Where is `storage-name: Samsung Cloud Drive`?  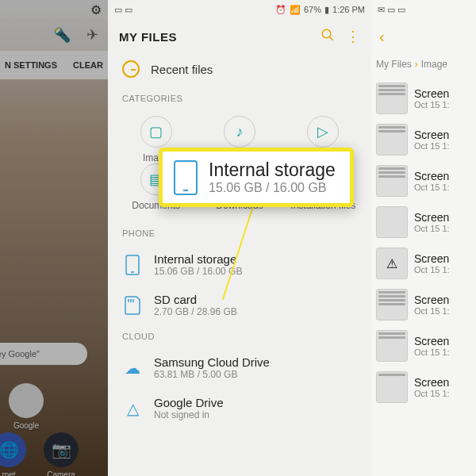 storage-name: Samsung Cloud Drive is located at coordinates (212, 362).